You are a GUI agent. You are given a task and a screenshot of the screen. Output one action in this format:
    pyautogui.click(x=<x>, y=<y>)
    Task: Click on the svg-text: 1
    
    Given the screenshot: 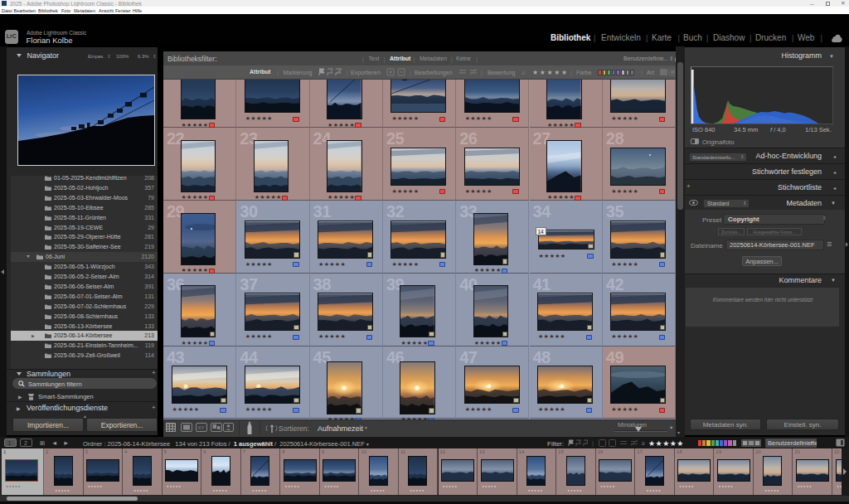 What is the action you would take?
    pyautogui.click(x=10, y=443)
    